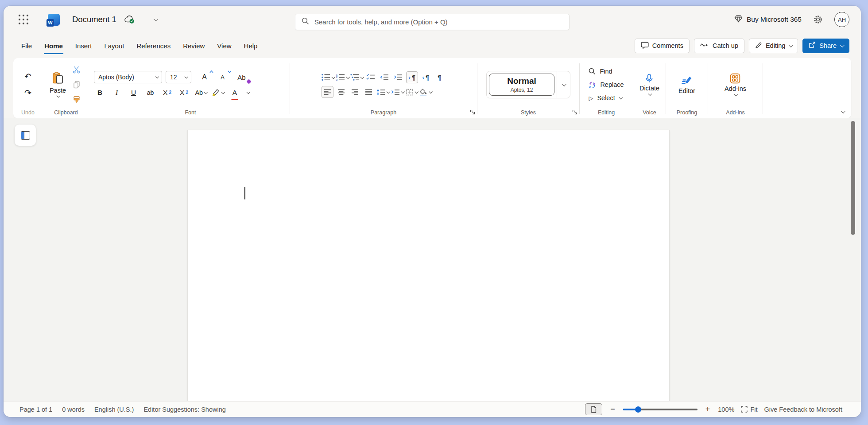 This screenshot has height=425, width=868. I want to click on editor-button: Editor, so click(687, 85).